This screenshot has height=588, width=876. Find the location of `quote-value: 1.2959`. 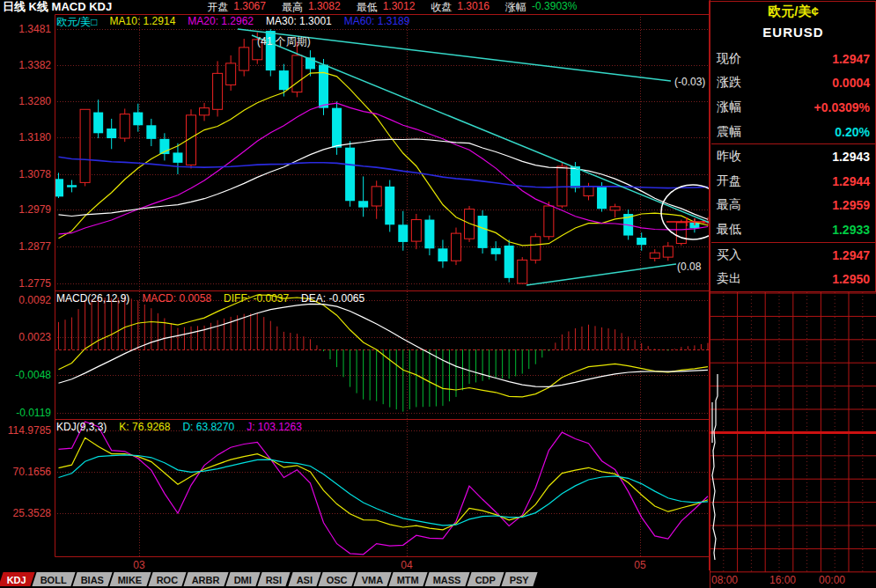

quote-value: 1.2959 is located at coordinates (850, 205).